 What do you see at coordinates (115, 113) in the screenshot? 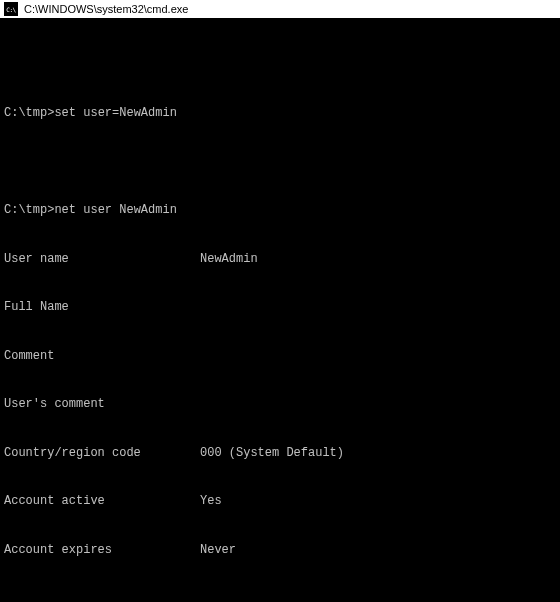
I see `cmd: set user=NewAdmin` at bounding box center [115, 113].